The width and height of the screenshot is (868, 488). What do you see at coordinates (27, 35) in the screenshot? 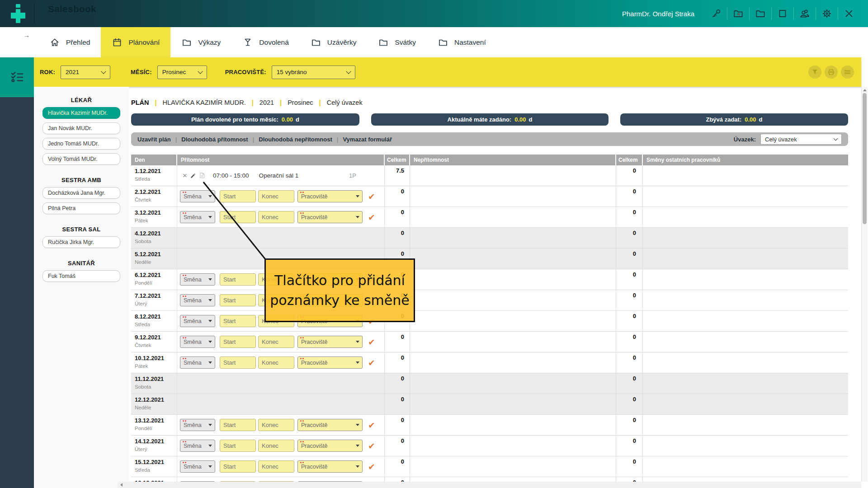
I see `forward-arrow-icon: →` at bounding box center [27, 35].